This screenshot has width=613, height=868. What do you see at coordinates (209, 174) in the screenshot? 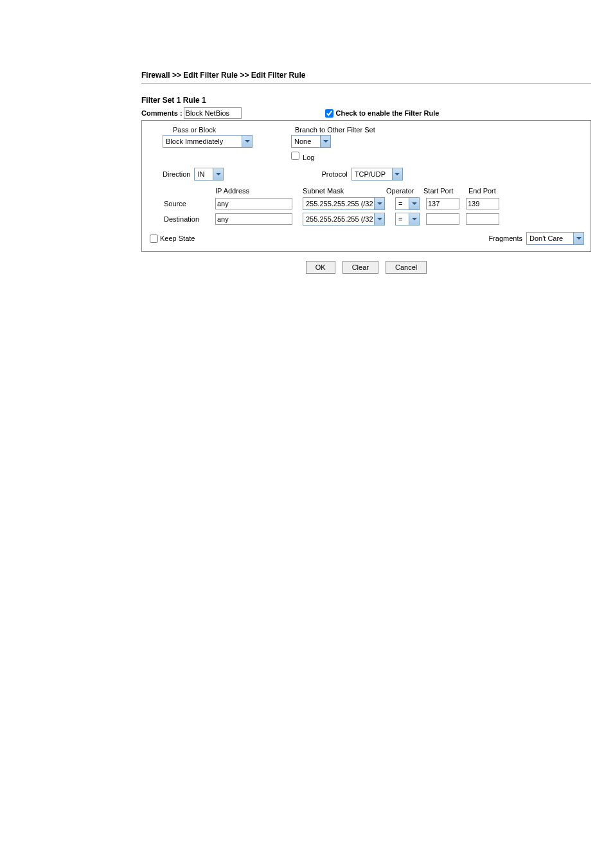
I see `direction-select: IN` at bounding box center [209, 174].